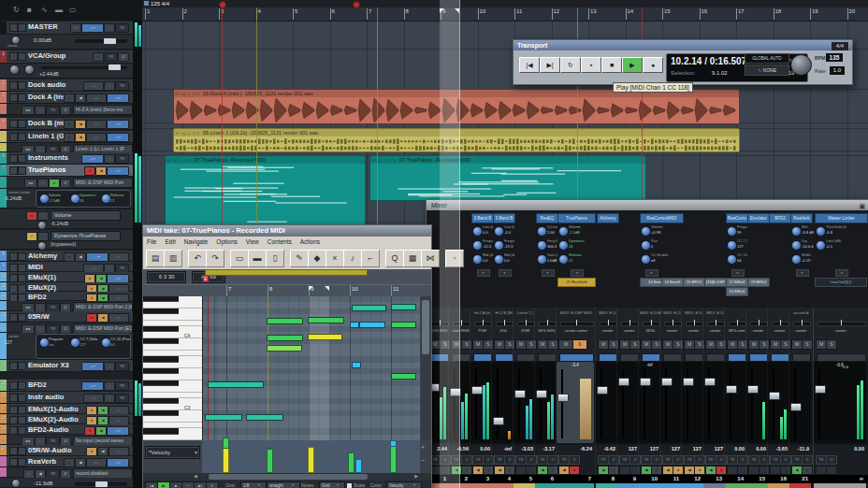  I want to click on fast-forward-end-button: ▶|, so click(550, 65).